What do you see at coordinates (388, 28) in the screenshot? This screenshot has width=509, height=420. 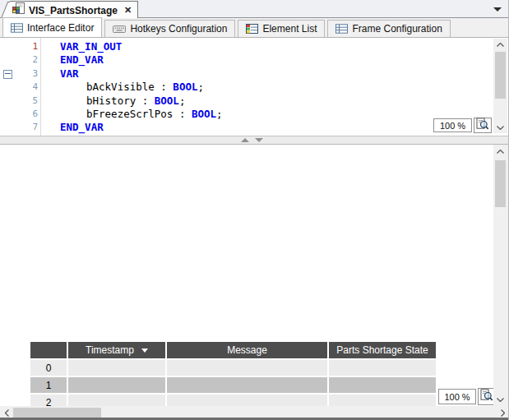 I see `tab-frame-configuration: Frame Configuration` at bounding box center [388, 28].